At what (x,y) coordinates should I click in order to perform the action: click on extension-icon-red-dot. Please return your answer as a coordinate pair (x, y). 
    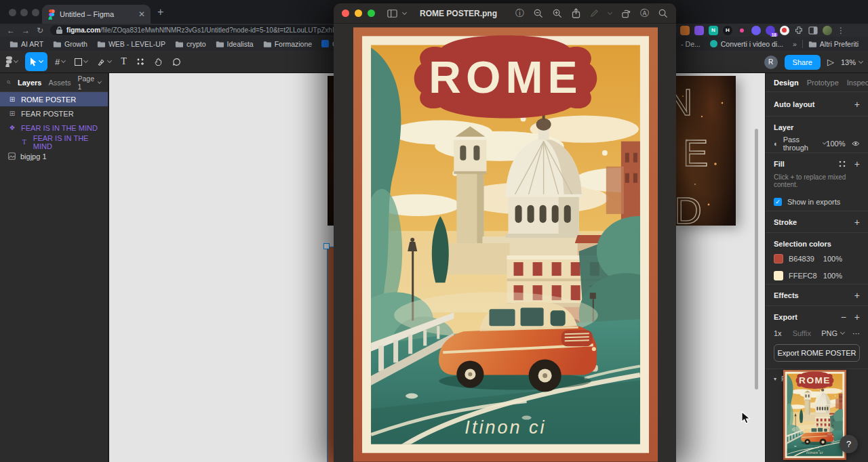
    Looking at the image, I should click on (785, 30).